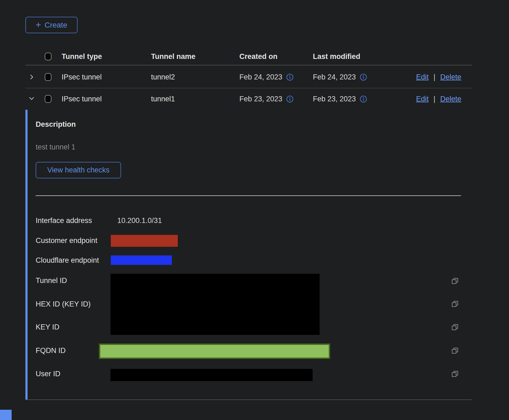 The width and height of the screenshot is (509, 420). Describe the element at coordinates (48, 327) in the screenshot. I see `detail-label: KEY ID` at that location.